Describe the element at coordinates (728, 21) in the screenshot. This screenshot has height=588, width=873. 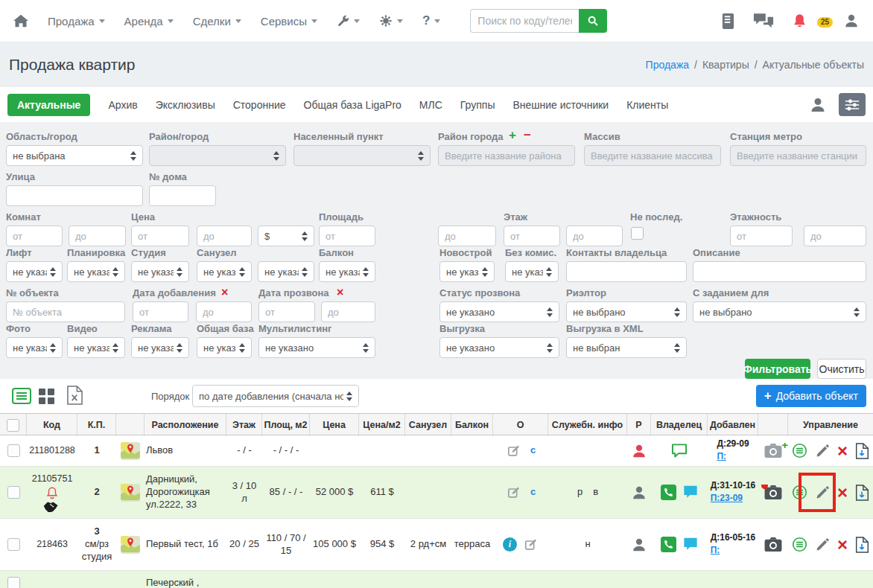
I see `journal-icon` at that location.